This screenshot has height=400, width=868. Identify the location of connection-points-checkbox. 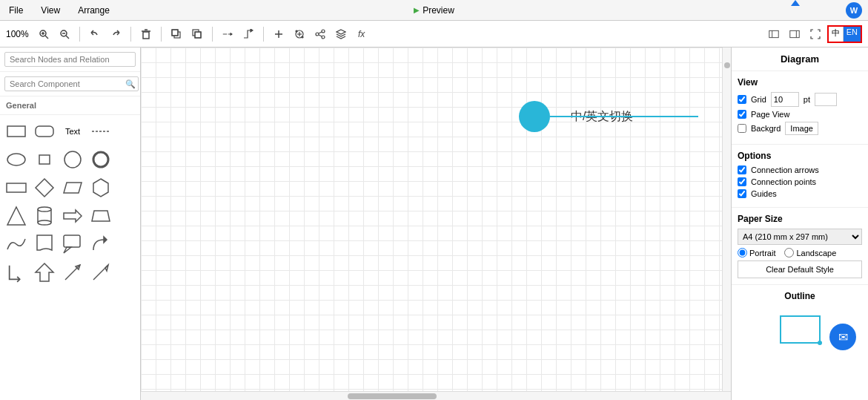
(742, 182).